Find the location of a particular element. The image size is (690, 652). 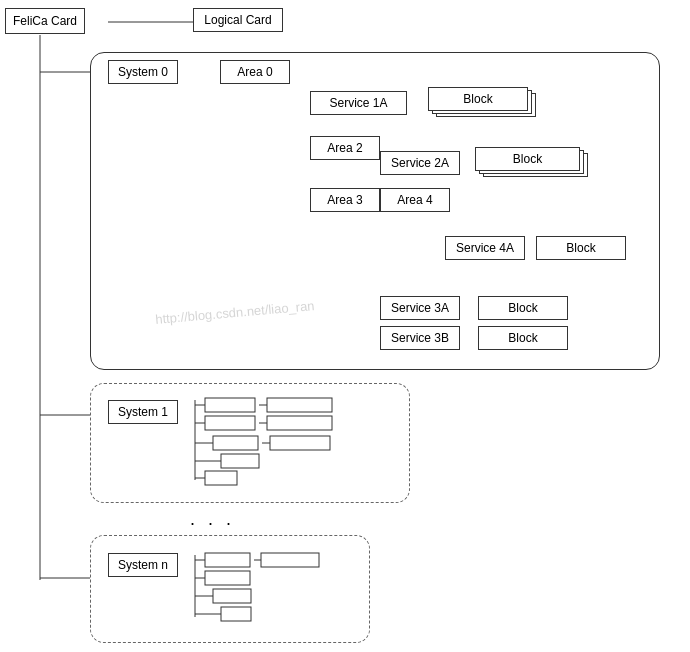

service2a-label: Service 2A is located at coordinates (420, 163).